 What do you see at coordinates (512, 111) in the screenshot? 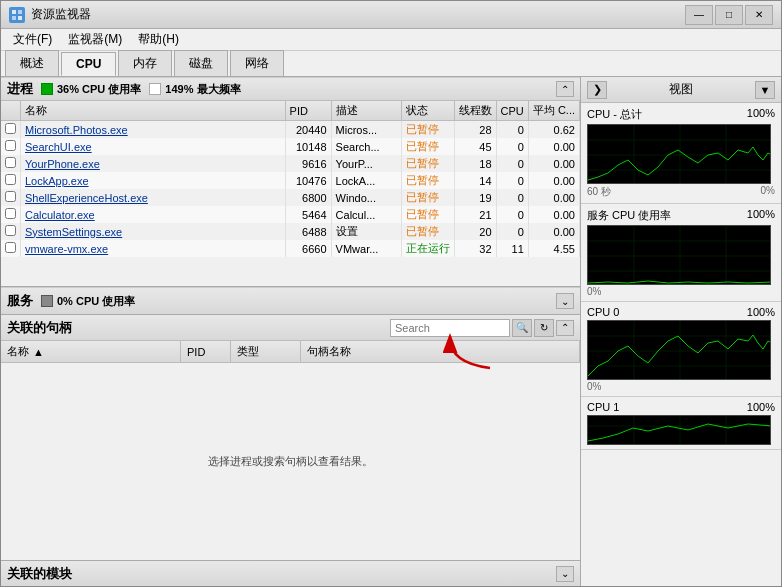
I see `col-cpu: CPU` at bounding box center [512, 111].